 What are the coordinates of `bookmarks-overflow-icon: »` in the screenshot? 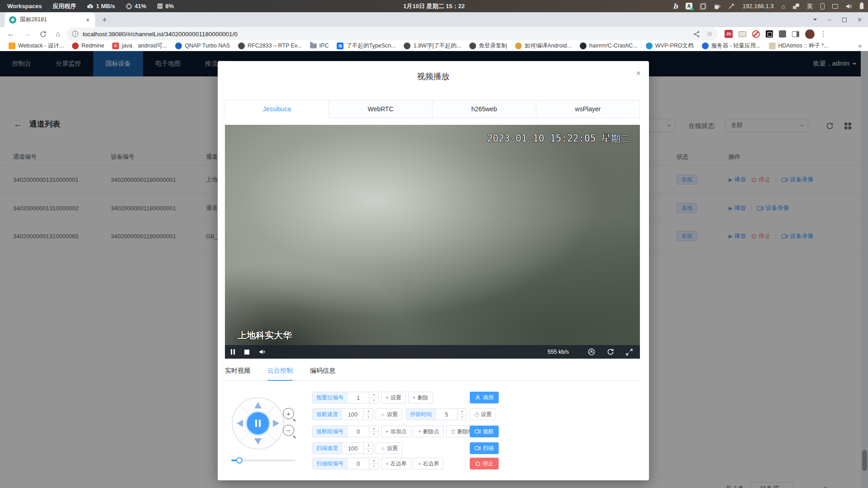 It's located at (860, 46).